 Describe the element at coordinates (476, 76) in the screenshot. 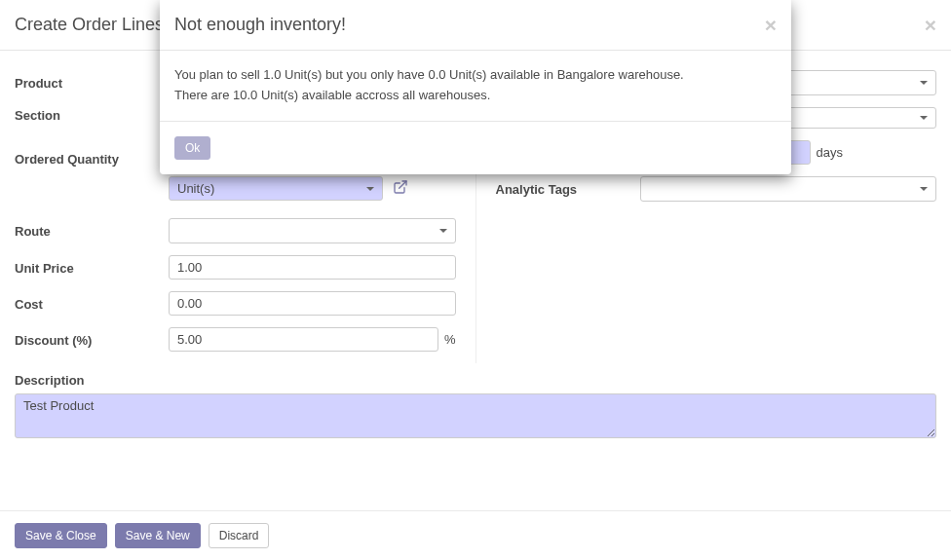

I see `alert-line-1: You plan to sell 1.0 Unit(s) but you onl…` at that location.